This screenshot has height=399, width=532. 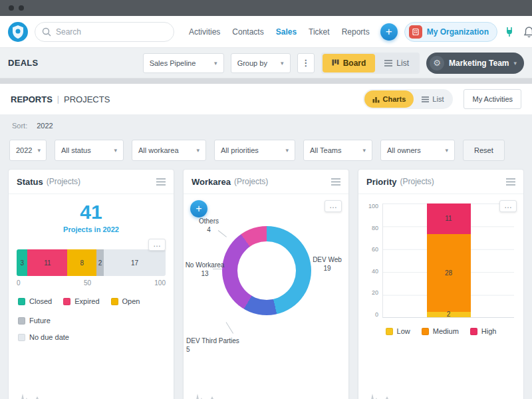 I want to click on status-segment-expired: 11, so click(x=47, y=263).